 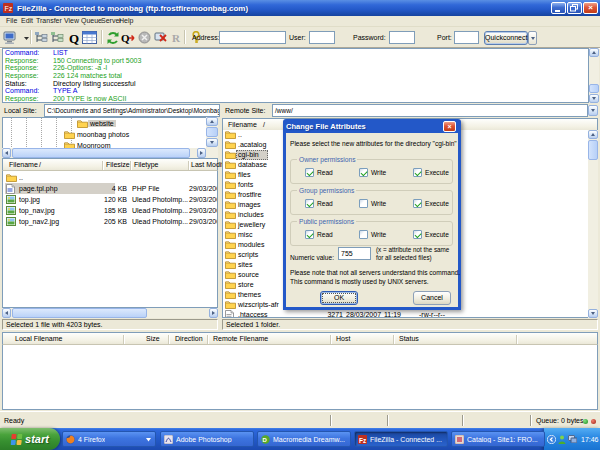 I want to click on port-input, so click(x=466, y=38).